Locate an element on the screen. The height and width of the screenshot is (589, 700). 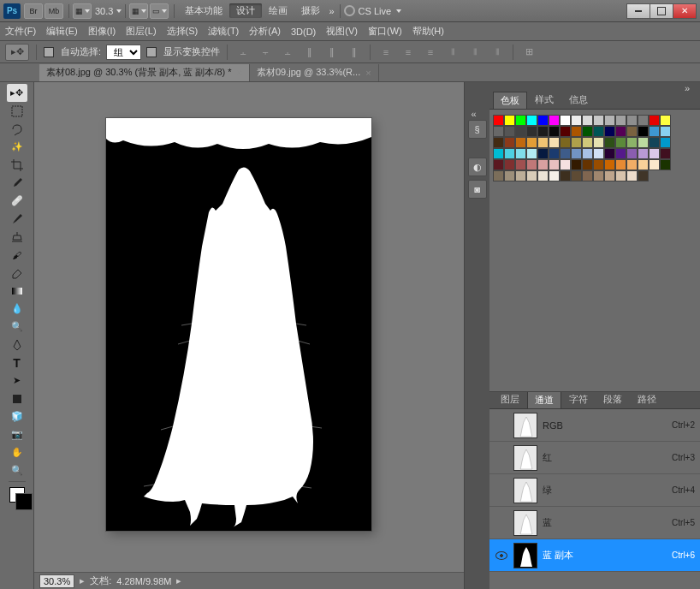
expand-icon: « is located at coordinates (474, 114).